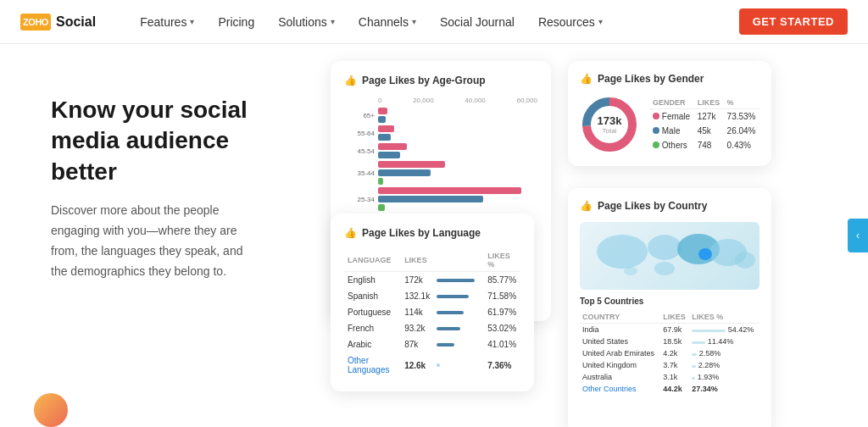  I want to click on avatar, so click(51, 410).